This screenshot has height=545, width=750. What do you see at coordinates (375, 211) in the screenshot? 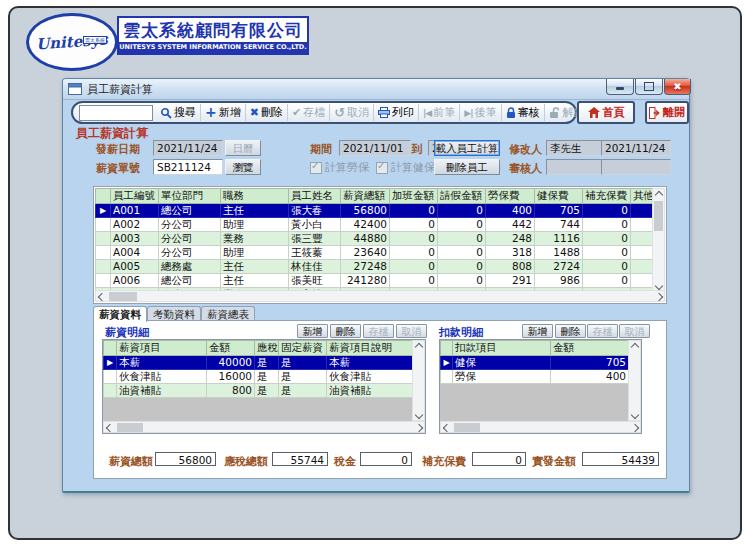
I see `table-row: ▶A001總公司主任張大春56800004007050` at bounding box center [375, 211].